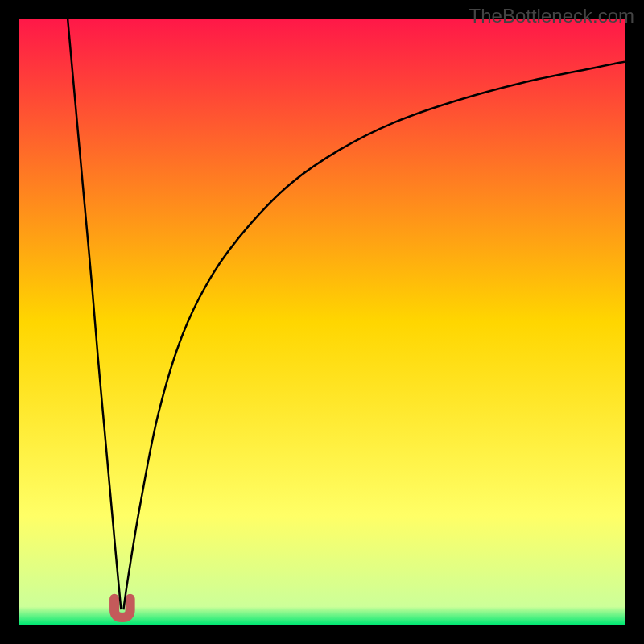 This screenshot has height=644, width=644. Describe the element at coordinates (552, 16) in the screenshot. I see `attribution-label: TheBottleneck.com` at that location.